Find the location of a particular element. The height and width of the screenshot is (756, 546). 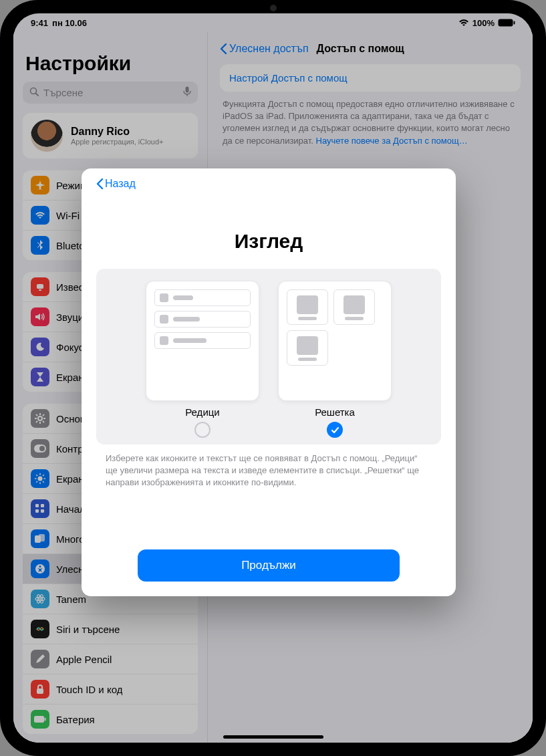

radio-rows is located at coordinates (202, 430).